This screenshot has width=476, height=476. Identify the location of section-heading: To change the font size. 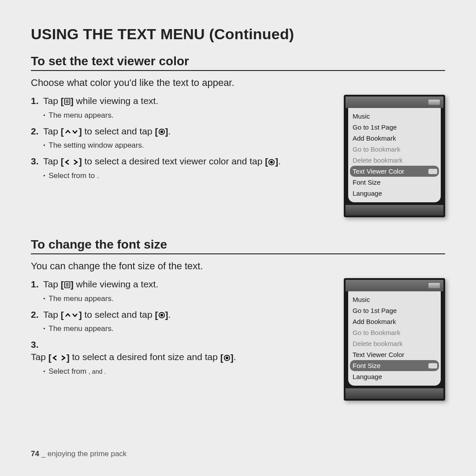
(238, 246).